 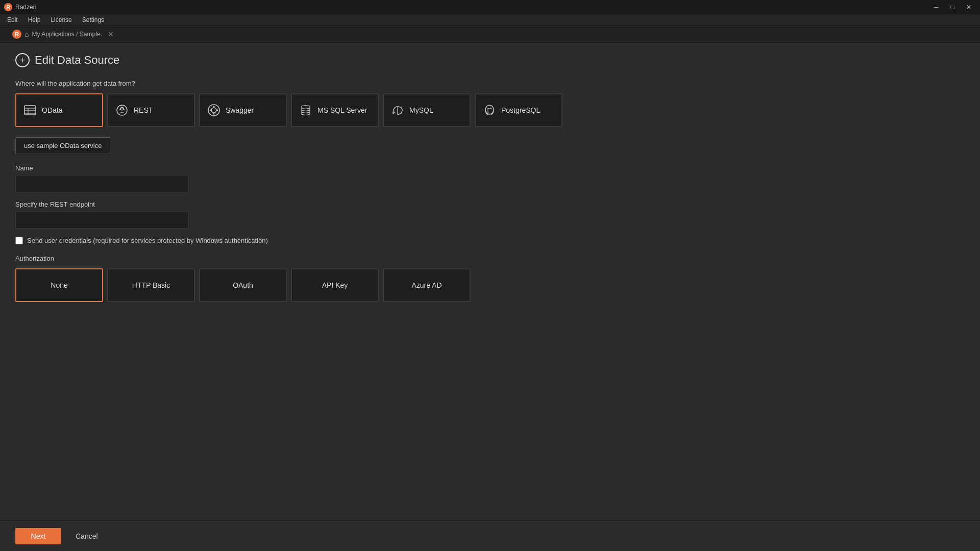 What do you see at coordinates (342, 110) in the screenshot?
I see `mssql-label: MS SQL Server` at bounding box center [342, 110].